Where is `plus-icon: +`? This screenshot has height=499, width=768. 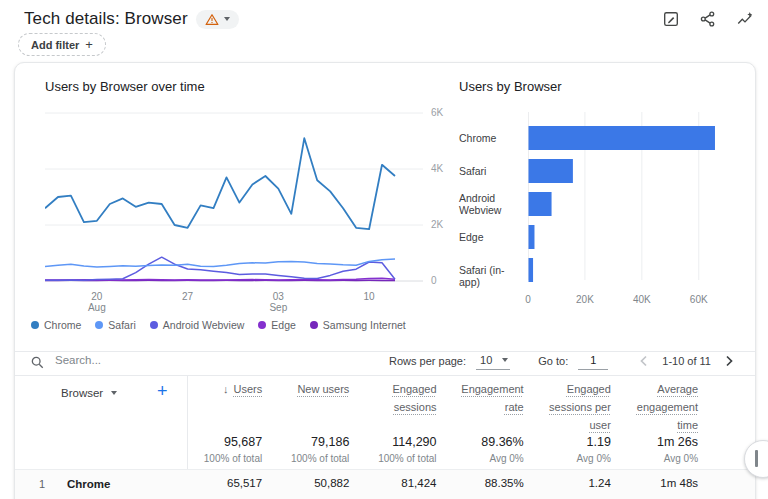
plus-icon: + is located at coordinates (89, 44).